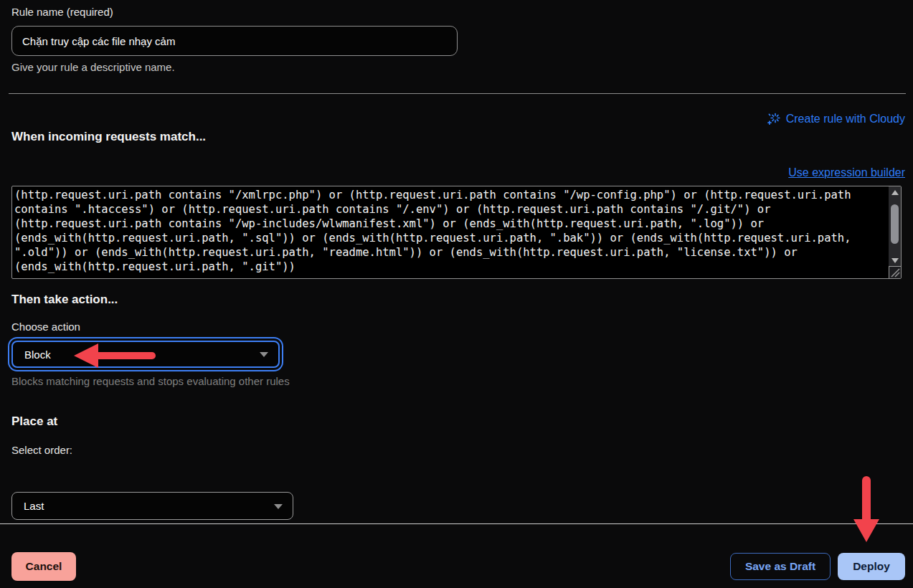  What do you see at coordinates (836, 119) in the screenshot?
I see `create-rule-with-cloudy-link: Create rule with Cloudy` at bounding box center [836, 119].